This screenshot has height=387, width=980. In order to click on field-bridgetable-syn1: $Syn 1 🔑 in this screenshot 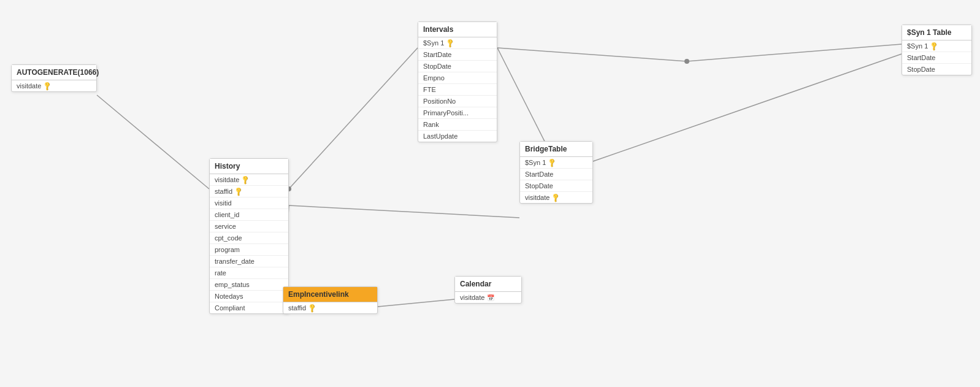, I will do `click(556, 163)`.